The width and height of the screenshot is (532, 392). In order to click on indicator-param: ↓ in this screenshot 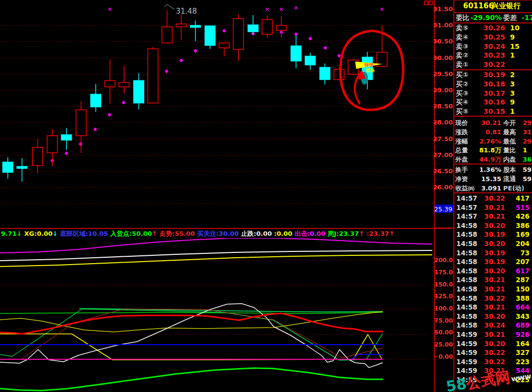, I will do `click(55, 233)`.